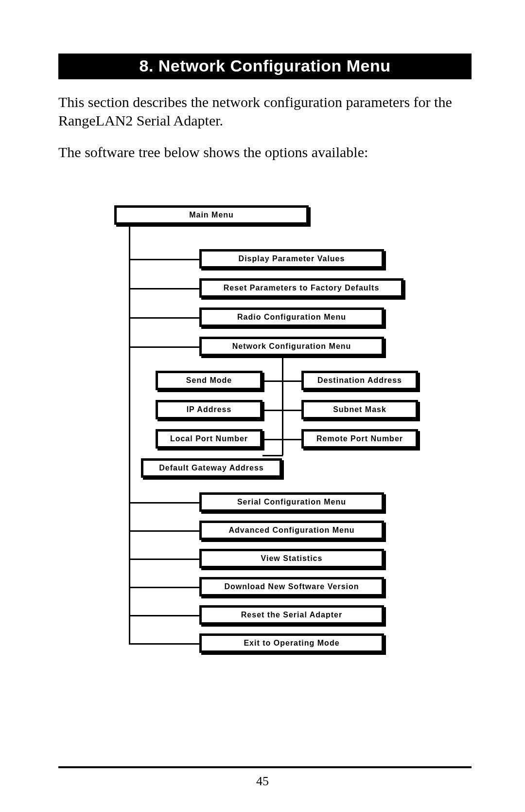  What do you see at coordinates (292, 259) in the screenshot?
I see `node-display-parameter-values: Display Parameter Values` at bounding box center [292, 259].